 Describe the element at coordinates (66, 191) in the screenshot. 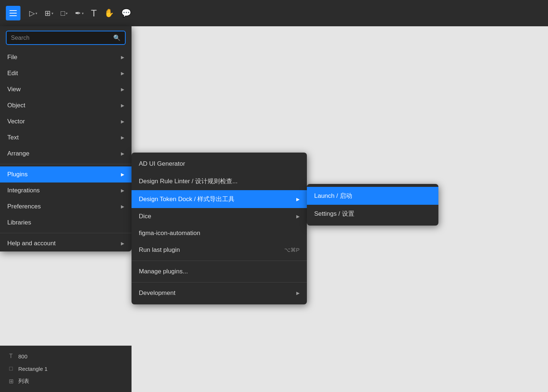

I see `menu-item-integrations: Integrations ▶` at that location.